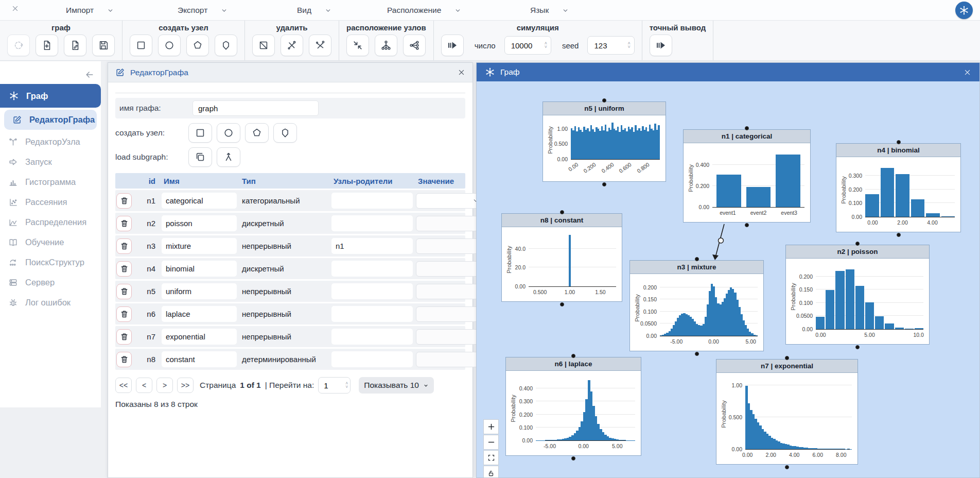  Describe the element at coordinates (226, 45) in the screenshot. I see `add-hexagon-node-button` at that location.